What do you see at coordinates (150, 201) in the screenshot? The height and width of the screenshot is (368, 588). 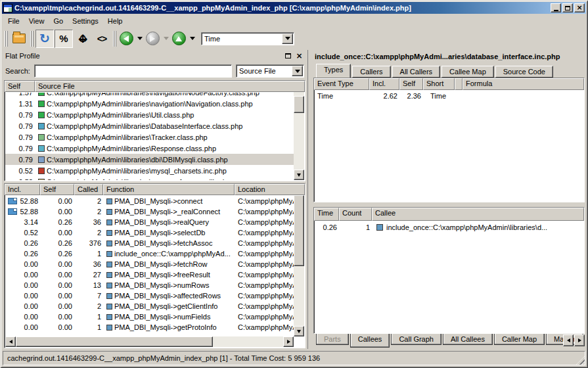 I see `function-row: 52.880.002PMA_DBI_Mysqli->connectC:\xamp…` at bounding box center [150, 201].